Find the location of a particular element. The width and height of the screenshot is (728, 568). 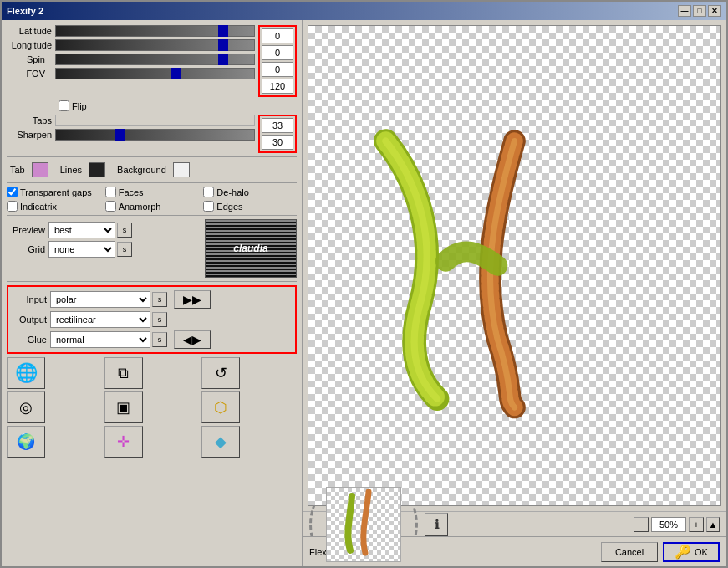

cube-button: ⬡ is located at coordinates (221, 407).